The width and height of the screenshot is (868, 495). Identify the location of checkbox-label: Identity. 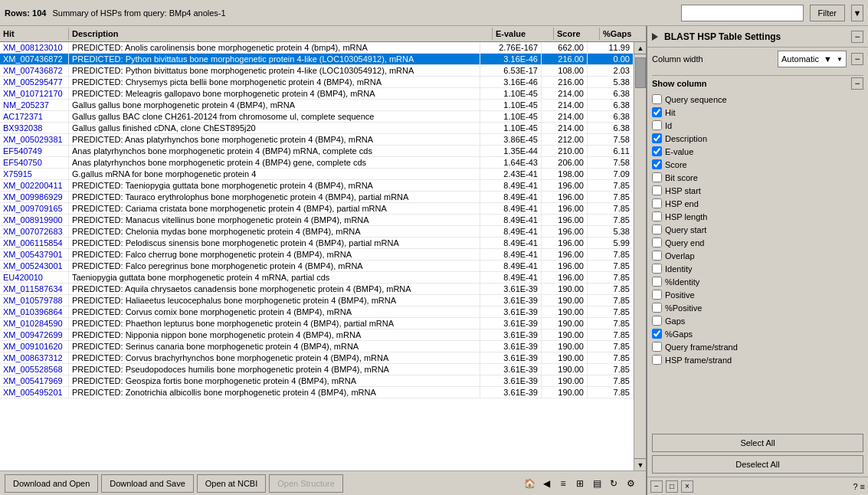
(679, 269).